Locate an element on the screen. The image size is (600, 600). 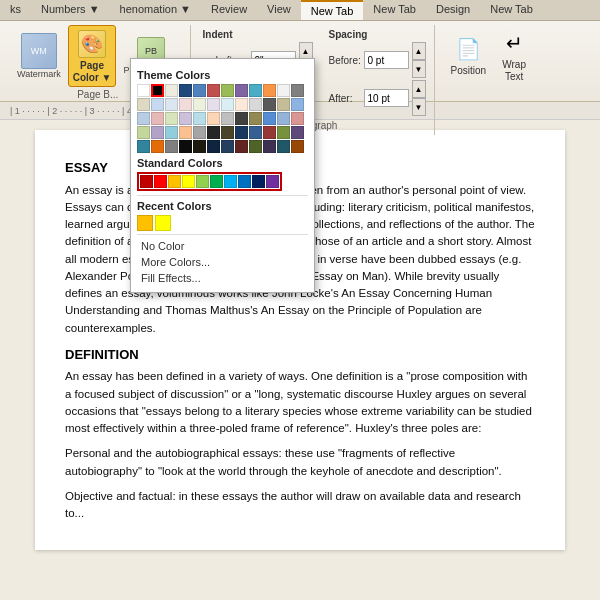
tab-new-tab-3: New Tab is located at coordinates (512, 10).